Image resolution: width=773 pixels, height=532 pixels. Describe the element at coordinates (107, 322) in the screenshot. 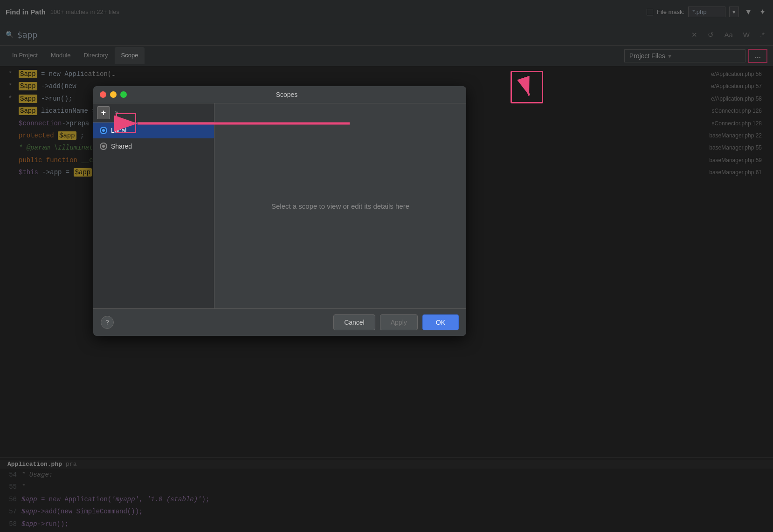

I see `help-button: ?` at that location.